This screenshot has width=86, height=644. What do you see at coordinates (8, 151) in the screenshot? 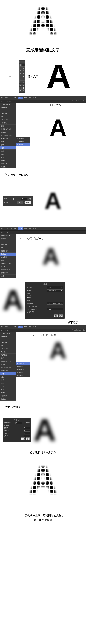
I see `mi-brush: 筆觸` at bounding box center [8, 151].